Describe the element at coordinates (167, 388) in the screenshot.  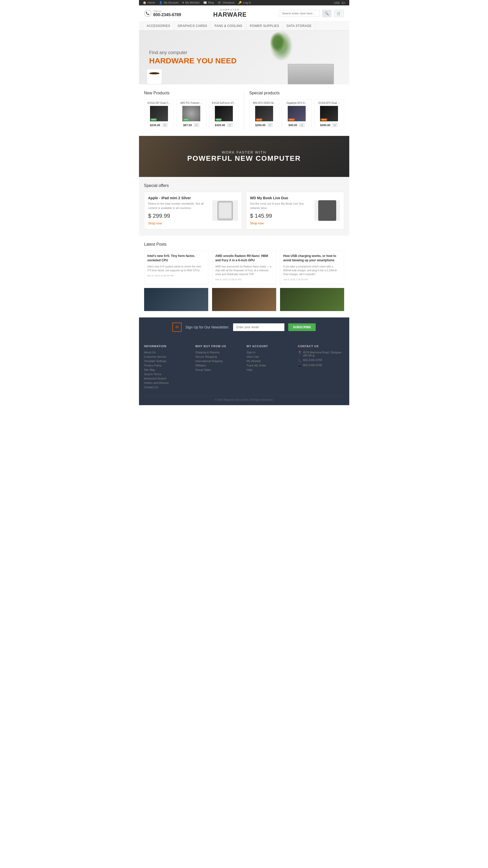
I see `footer-contact: Contact Us` at that location.